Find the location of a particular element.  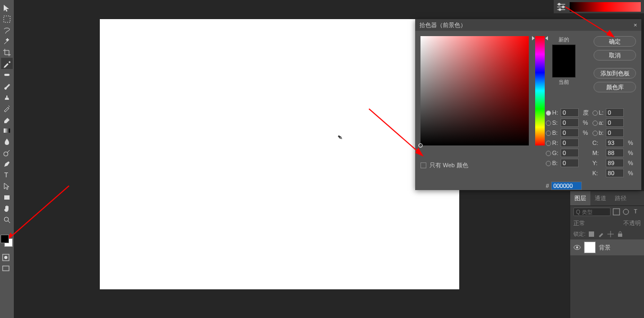

tool-eyedropper is located at coordinates (7, 64).